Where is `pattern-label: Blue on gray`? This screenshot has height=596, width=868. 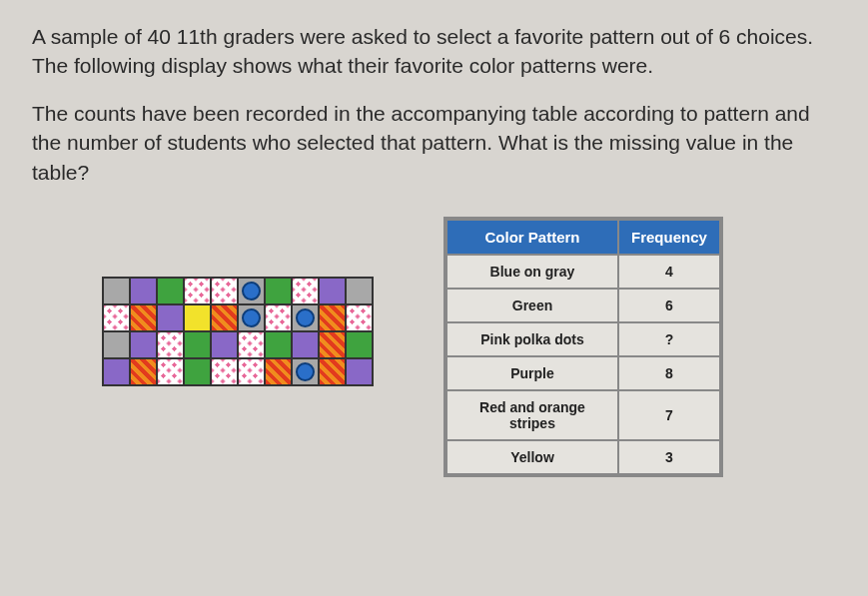 pattern-label: Blue on gray is located at coordinates (532, 272).